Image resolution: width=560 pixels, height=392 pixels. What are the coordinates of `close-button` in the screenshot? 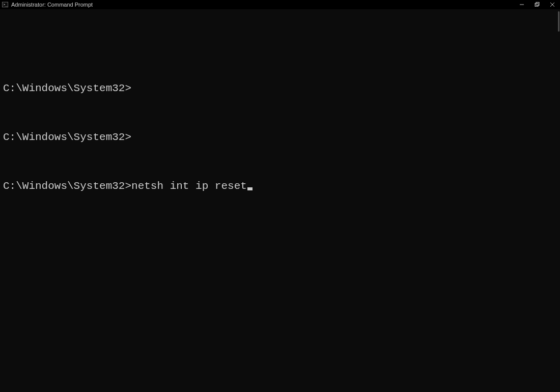 It's located at (552, 5).